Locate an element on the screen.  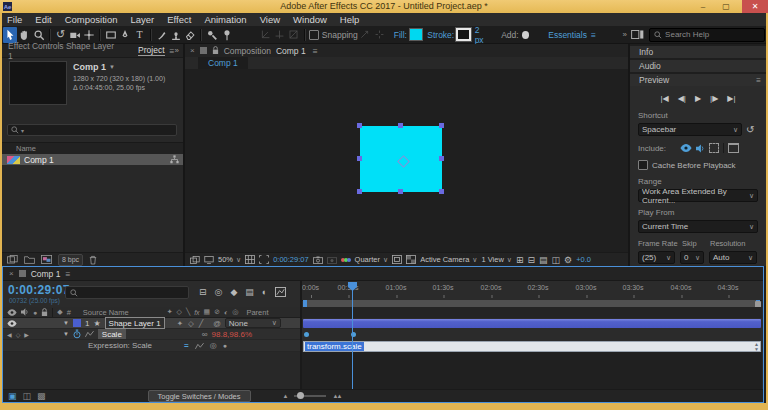
cache-before-playback-checkbox is located at coordinates (643, 165).